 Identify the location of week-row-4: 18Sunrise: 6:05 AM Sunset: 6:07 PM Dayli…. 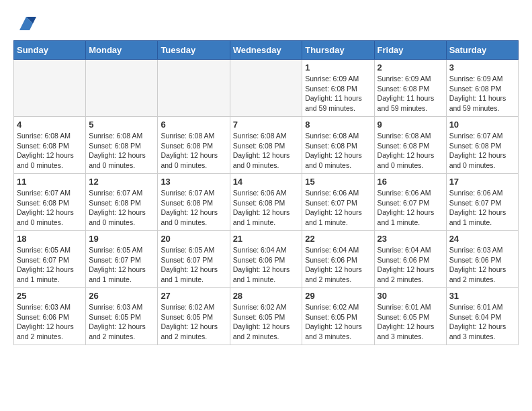
(266, 259).